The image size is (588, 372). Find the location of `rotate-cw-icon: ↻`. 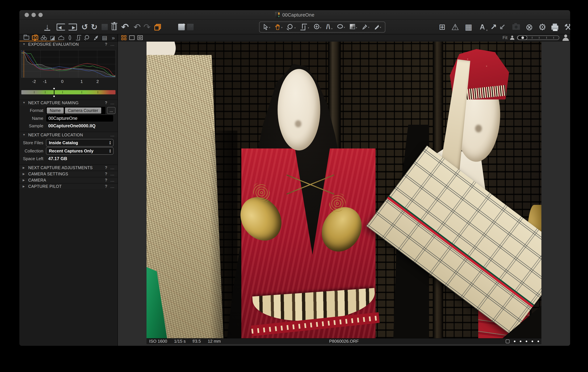

rotate-cw-icon: ↻ is located at coordinates (94, 27).